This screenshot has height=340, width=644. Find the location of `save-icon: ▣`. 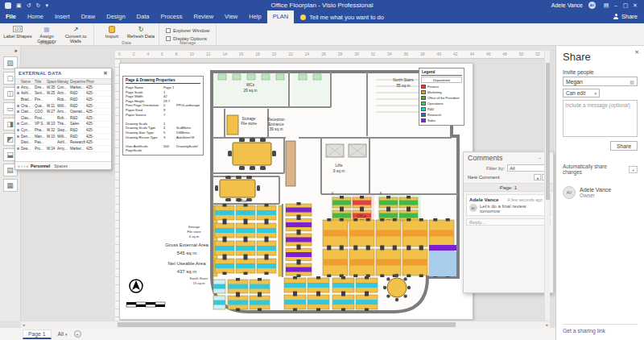

save-icon: ▣ is located at coordinates (19, 6).